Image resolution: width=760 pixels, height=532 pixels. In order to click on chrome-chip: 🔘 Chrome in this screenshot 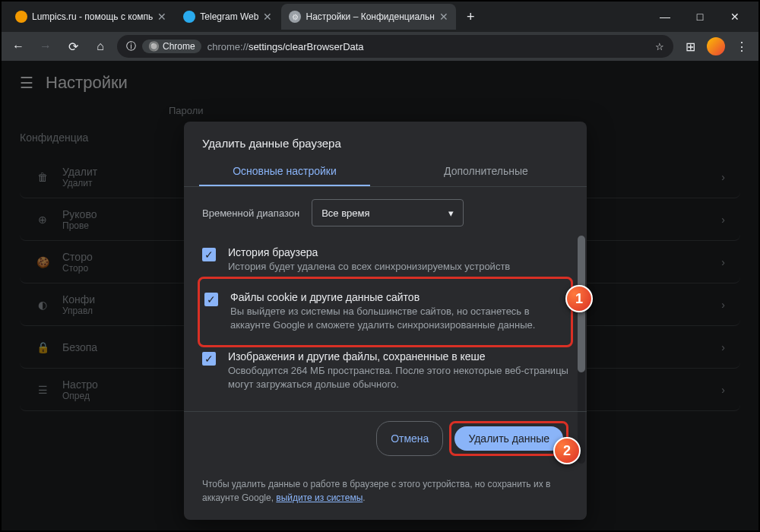, I will do `click(172, 46)`.